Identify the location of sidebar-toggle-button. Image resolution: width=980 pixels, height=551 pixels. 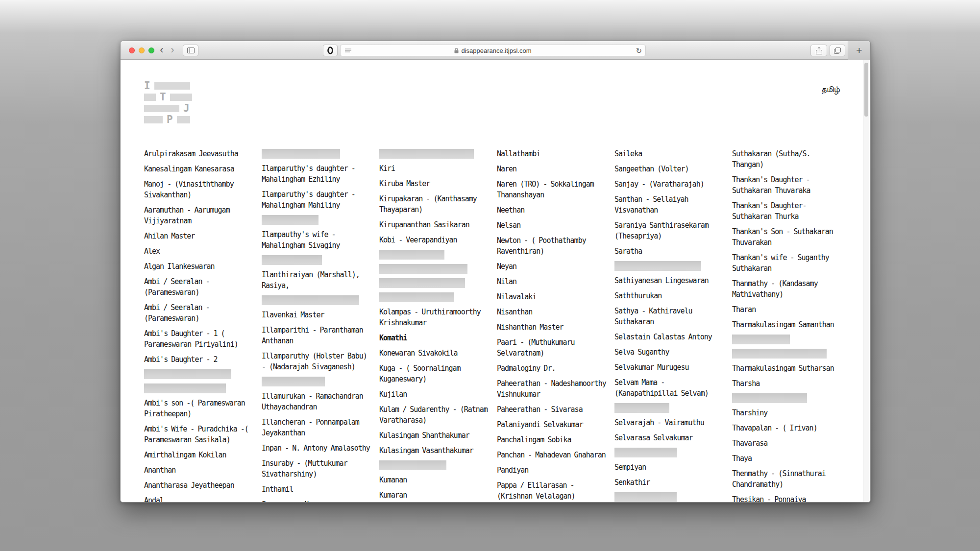
(191, 50).